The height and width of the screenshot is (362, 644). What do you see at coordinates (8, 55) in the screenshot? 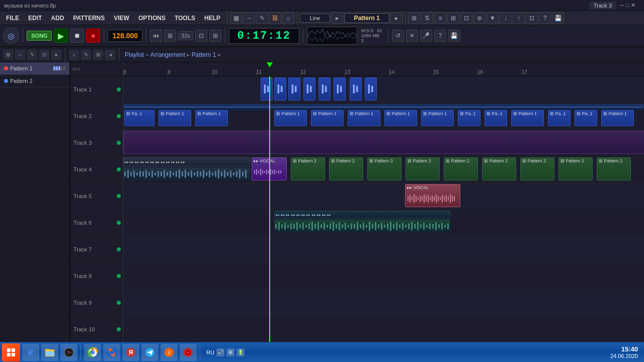
I see `tool-icon-1: ⊞` at bounding box center [8, 55].